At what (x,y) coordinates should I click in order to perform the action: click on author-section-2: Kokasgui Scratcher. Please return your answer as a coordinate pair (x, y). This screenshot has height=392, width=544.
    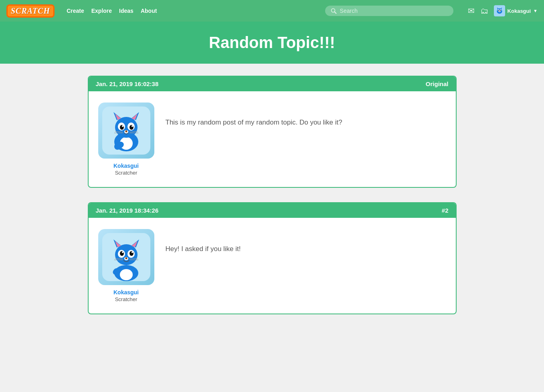
    Looking at the image, I should click on (126, 266).